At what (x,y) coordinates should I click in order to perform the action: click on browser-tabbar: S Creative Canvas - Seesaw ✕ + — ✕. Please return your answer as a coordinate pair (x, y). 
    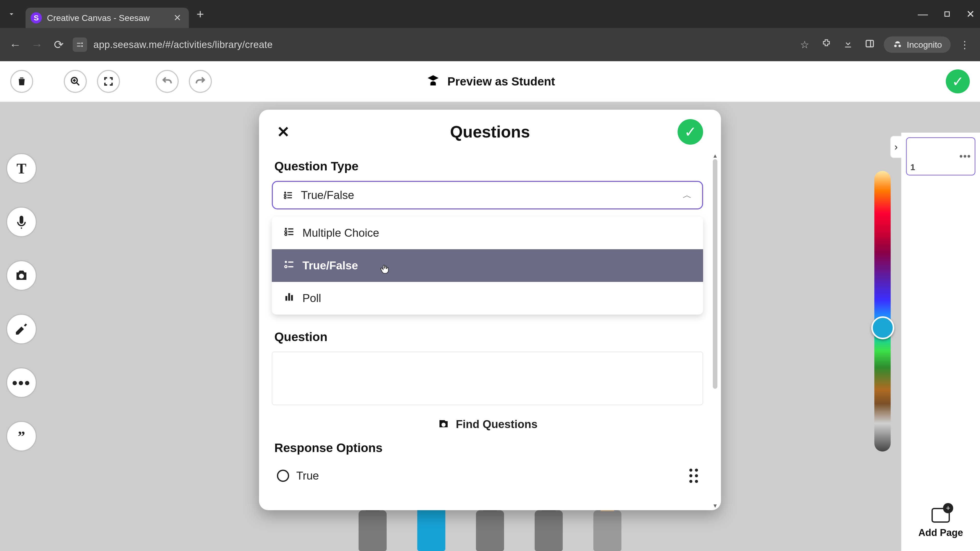
    Looking at the image, I should click on (490, 14).